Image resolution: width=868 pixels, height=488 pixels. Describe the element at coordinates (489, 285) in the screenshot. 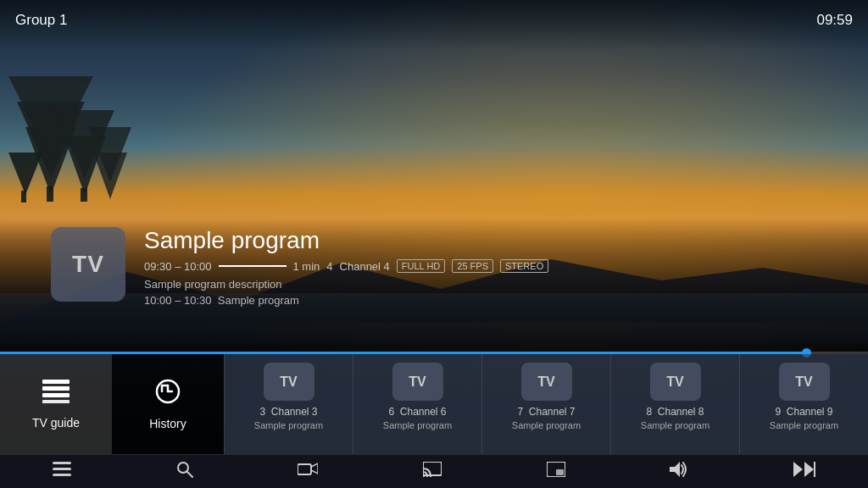

I see `program-description: Sample program description` at that location.